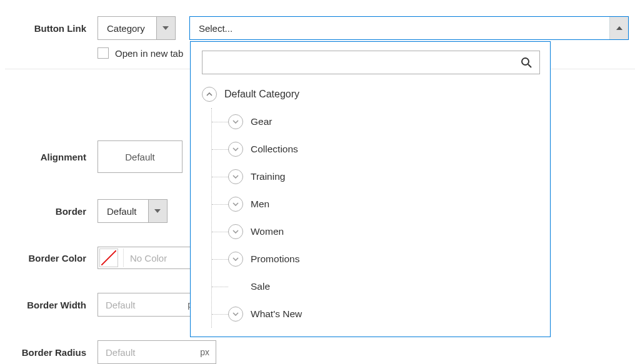  Describe the element at coordinates (378, 122) in the screenshot. I see `tree-item-gear: Gear` at that location.